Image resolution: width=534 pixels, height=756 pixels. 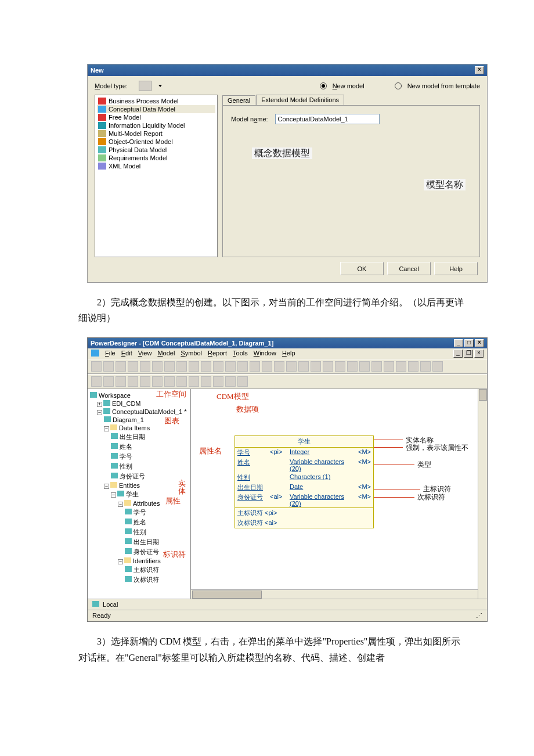 I want to click on tree-item: Data Items, so click(x=135, y=428).